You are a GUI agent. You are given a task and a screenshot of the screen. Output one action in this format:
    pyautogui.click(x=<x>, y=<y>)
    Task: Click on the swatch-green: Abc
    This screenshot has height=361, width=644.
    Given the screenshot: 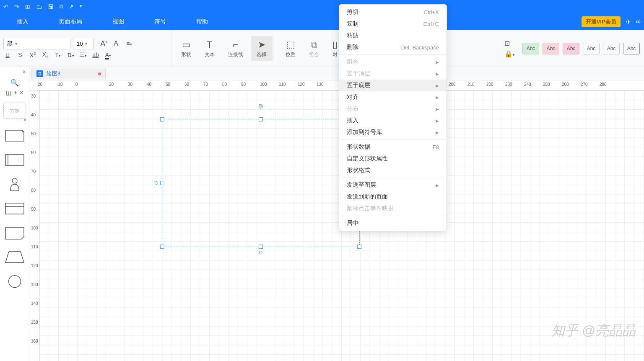 What is the action you would take?
    pyautogui.click(x=531, y=49)
    